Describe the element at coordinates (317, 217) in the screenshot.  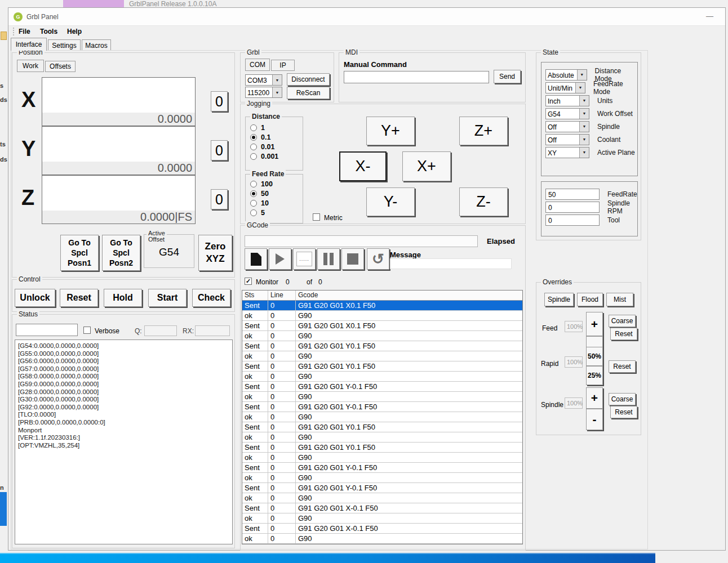
I see `metric-checkbox` at that location.